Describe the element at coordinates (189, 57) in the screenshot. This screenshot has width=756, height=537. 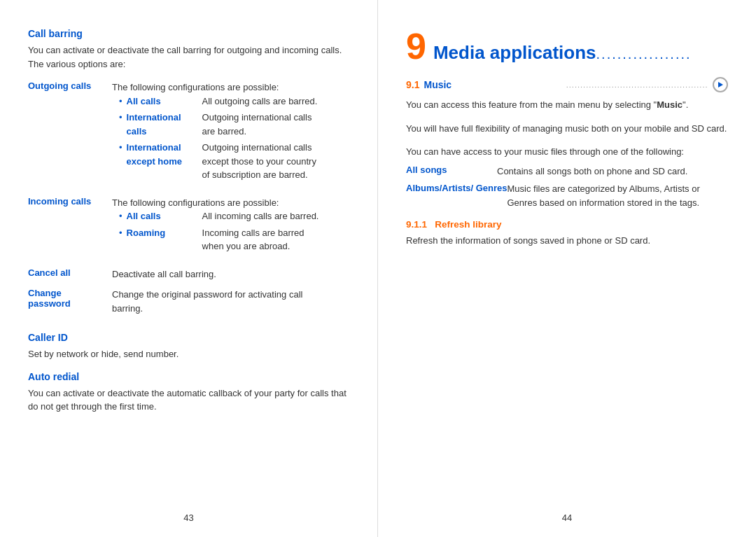
I see `call-barring-intro: You can activate or deactivate the call …` at that location.